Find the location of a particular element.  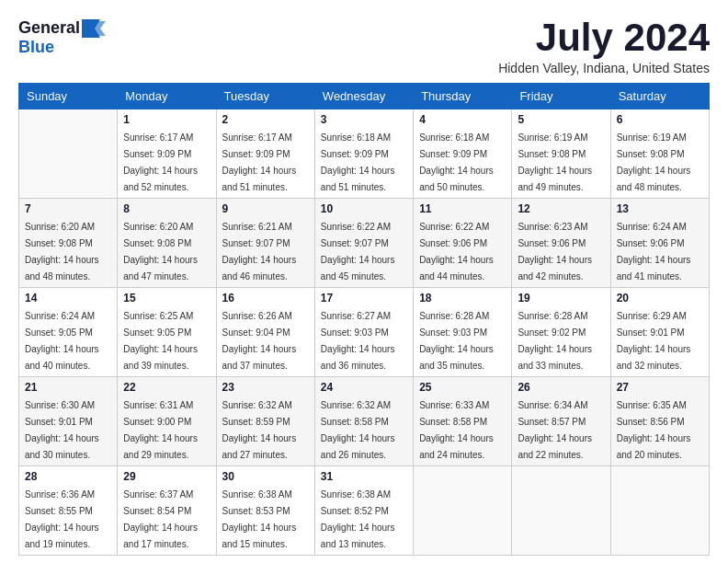

day-number: 21 is located at coordinates (68, 387).